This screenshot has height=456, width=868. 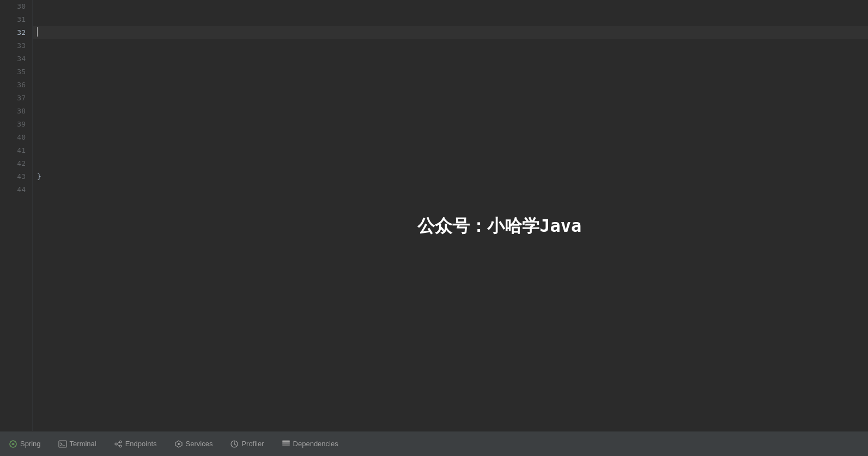 What do you see at coordinates (77, 444) in the screenshot?
I see `tab-terminal: Terminal` at bounding box center [77, 444].